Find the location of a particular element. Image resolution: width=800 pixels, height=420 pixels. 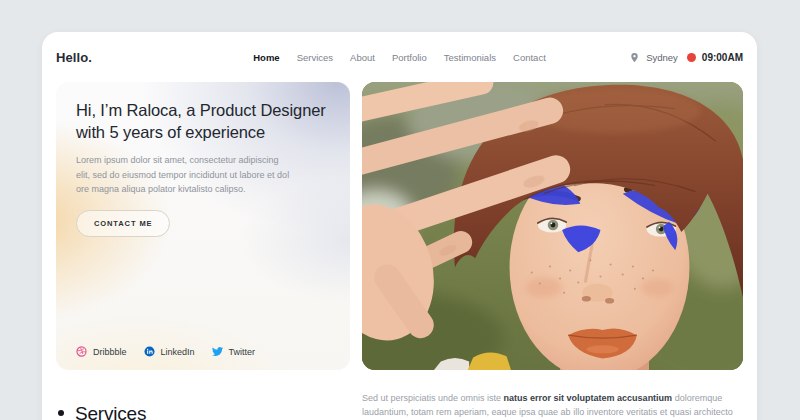

services-paragraph-bold: natus error sit voluptatem accusantium is located at coordinates (588, 398).